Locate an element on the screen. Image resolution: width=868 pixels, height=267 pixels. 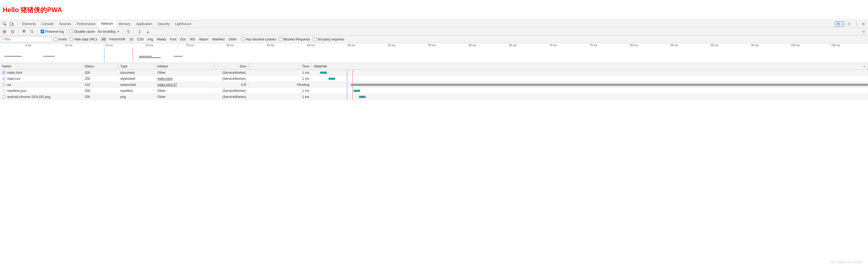
cell-type: stylesheet is located at coordinates (137, 79).